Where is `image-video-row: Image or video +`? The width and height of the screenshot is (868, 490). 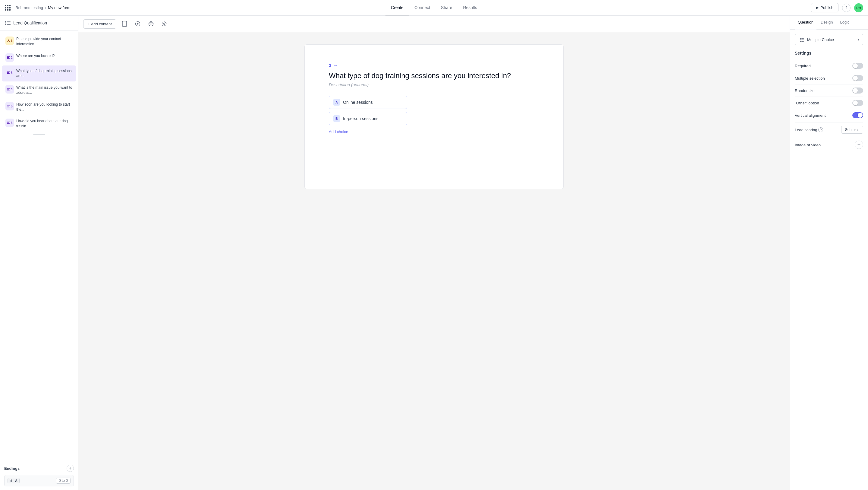 image-video-row: Image or video + is located at coordinates (829, 145).